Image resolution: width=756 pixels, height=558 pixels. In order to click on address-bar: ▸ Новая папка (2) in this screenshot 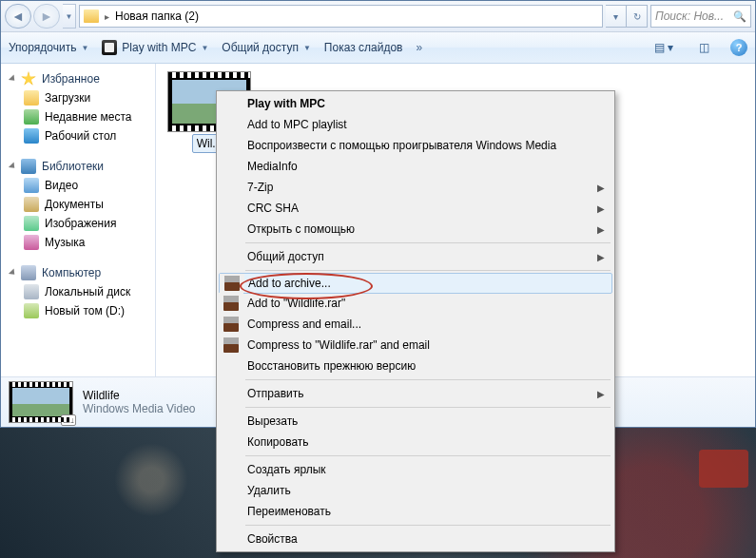, I will do `click(340, 16)`.